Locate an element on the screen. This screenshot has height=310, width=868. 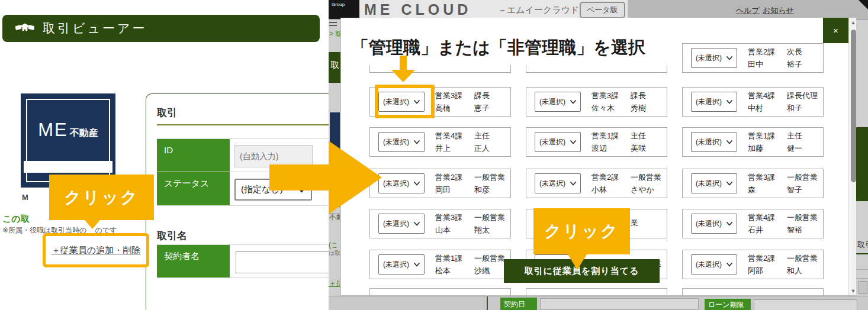
employee-card: (未選択)営業2課一般営業岡田和彦 is located at coordinates (441, 183).